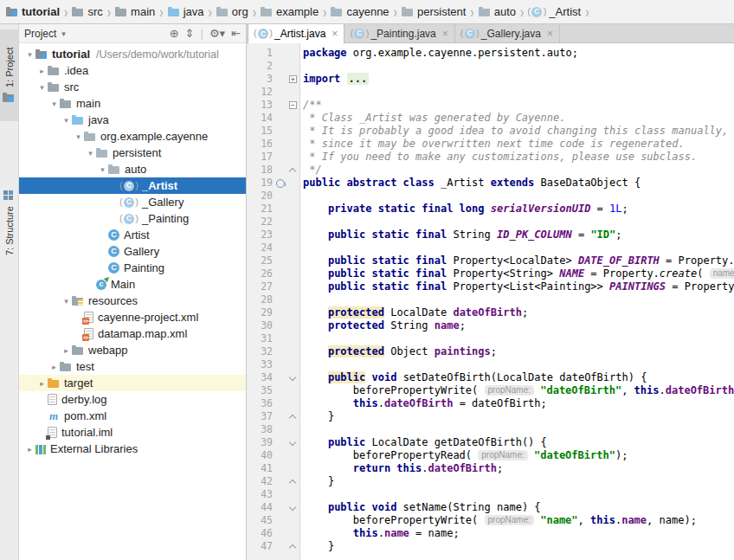 The image size is (734, 560). Describe the element at coordinates (132, 415) in the screenshot. I see `tree-row: mpom.xml` at that location.